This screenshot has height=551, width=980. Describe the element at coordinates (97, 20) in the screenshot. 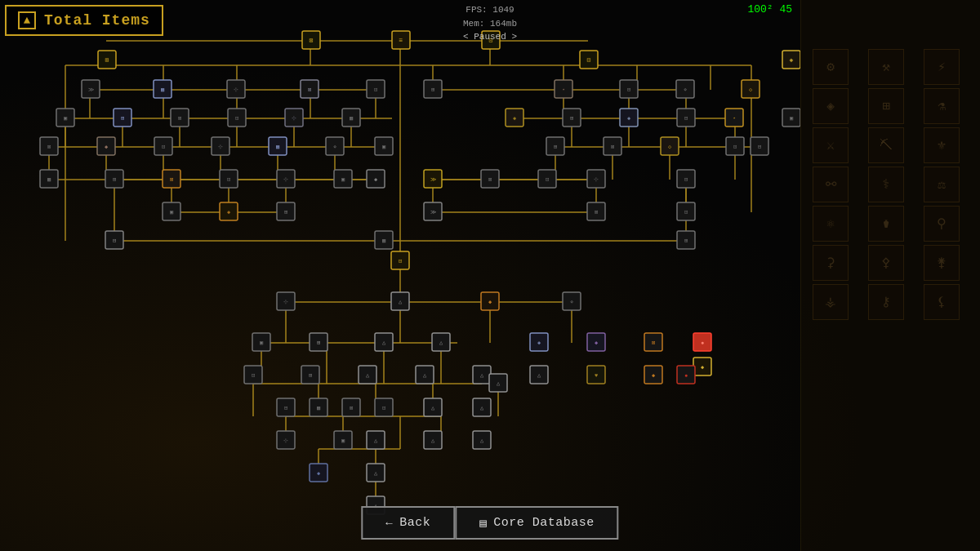

I see `title-label: Total Items` at that location.